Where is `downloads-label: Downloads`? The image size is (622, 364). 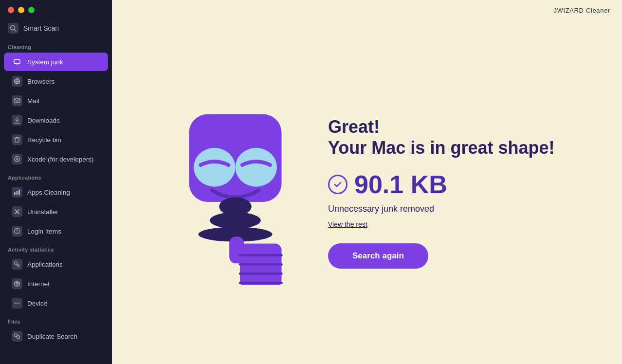 downloads-label: Downloads is located at coordinates (44, 121).